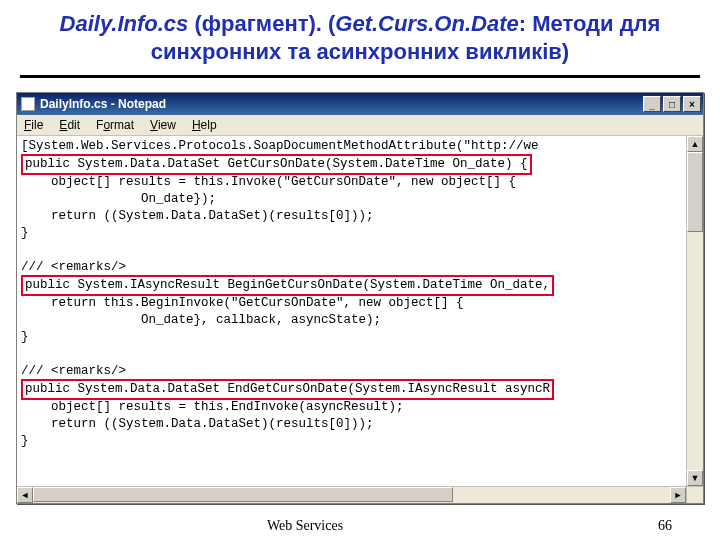 This screenshot has width=720, height=540. Describe the element at coordinates (118, 199) in the screenshot. I see `code-line: On_date});` at that location.